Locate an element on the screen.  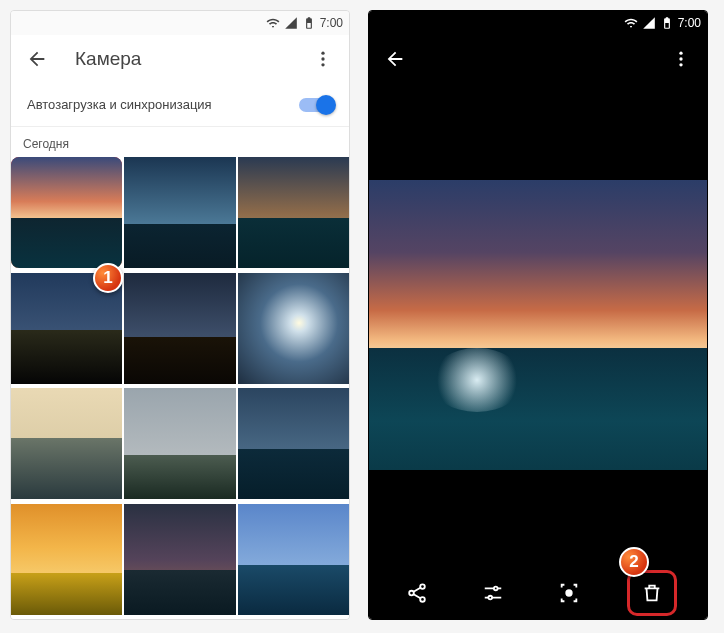
share-button is located at coordinates (417, 593).